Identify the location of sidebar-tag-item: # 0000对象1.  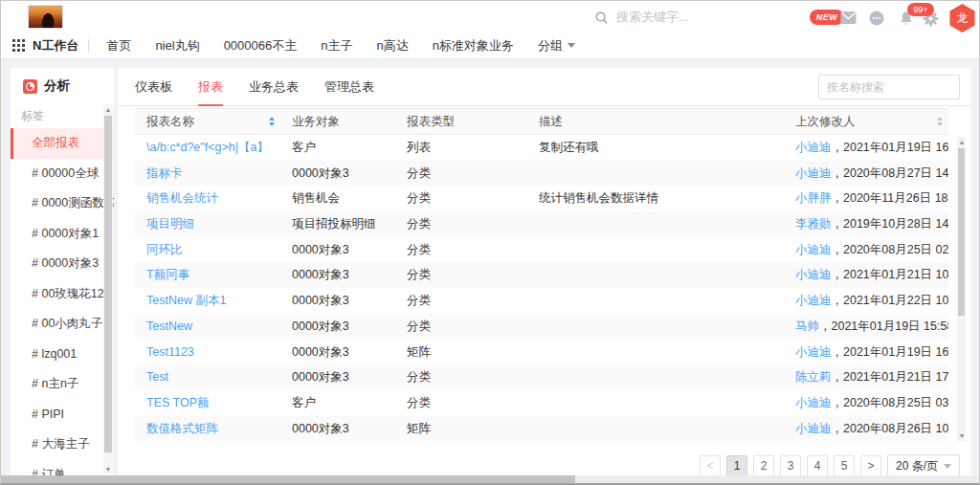
(62, 234).